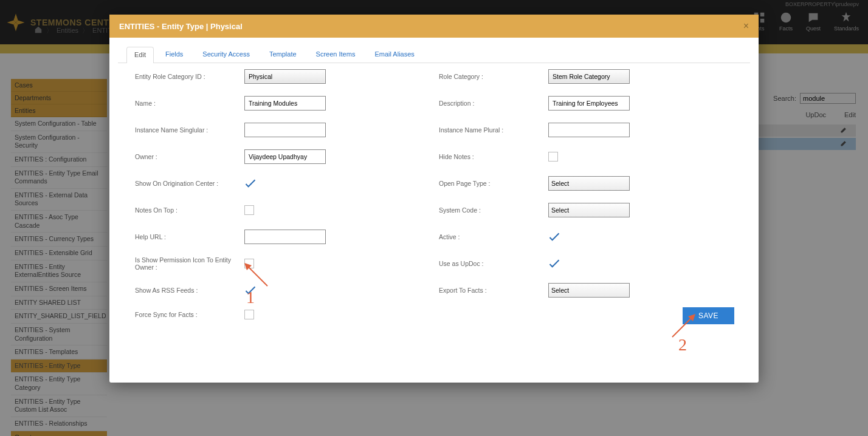 The height and width of the screenshot is (436, 868). Describe the element at coordinates (190, 290) in the screenshot. I see `form-label: Show As RSS Feeds :` at that location.